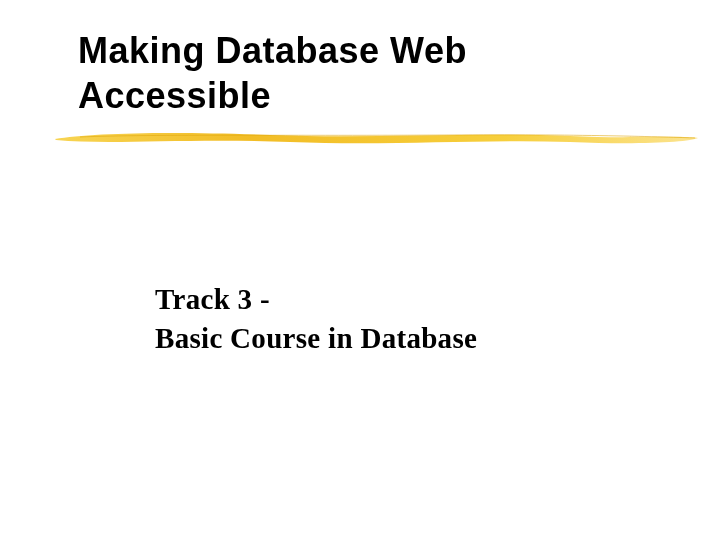 The image size is (720, 540). What do you see at coordinates (375, 138) in the screenshot?
I see `divider-stroke-icon` at bounding box center [375, 138].